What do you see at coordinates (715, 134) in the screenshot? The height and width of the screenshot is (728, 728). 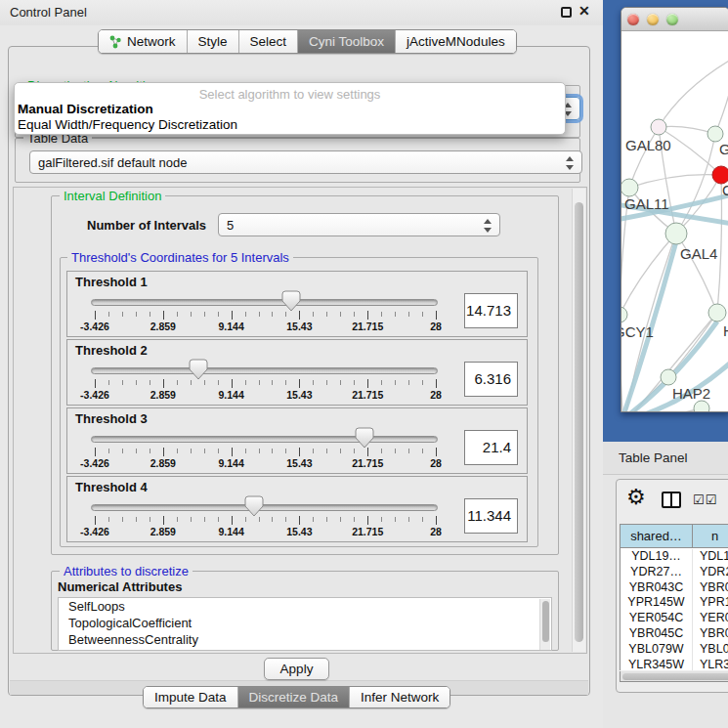 I see `network-node-g` at bounding box center [715, 134].